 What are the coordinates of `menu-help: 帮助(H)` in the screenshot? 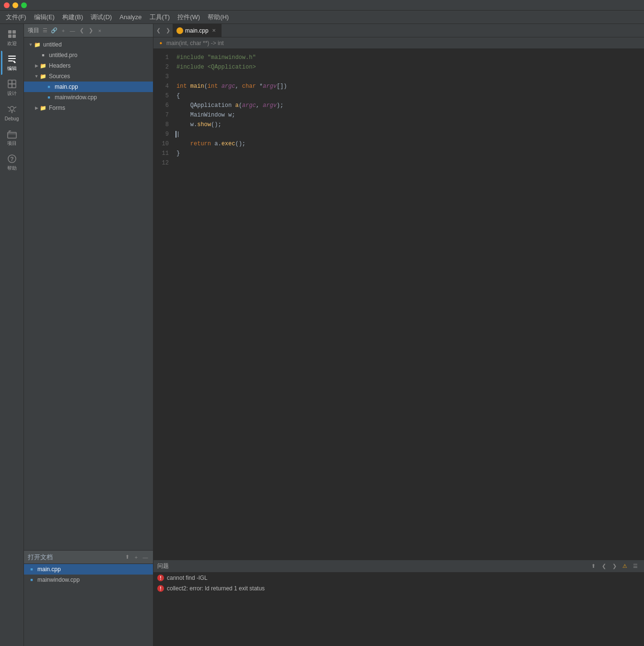 It's located at (218, 17).